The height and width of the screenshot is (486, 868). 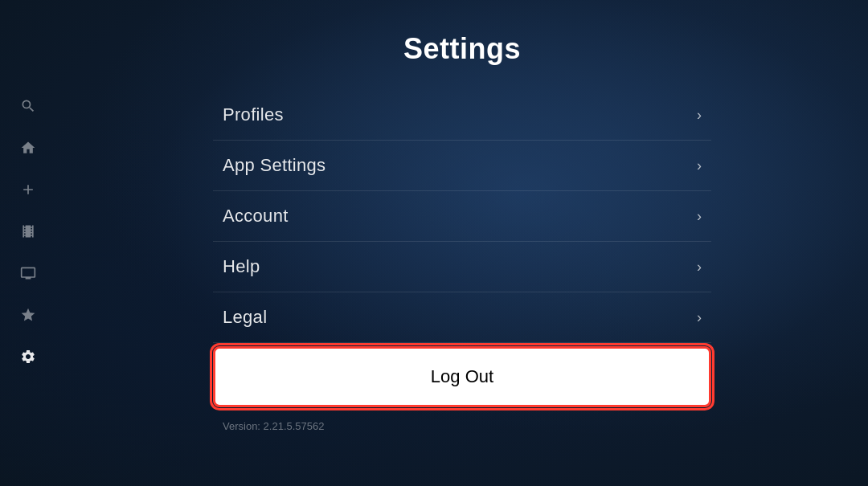 What do you see at coordinates (699, 318) in the screenshot?
I see `legal-chevron: ›` at bounding box center [699, 318].